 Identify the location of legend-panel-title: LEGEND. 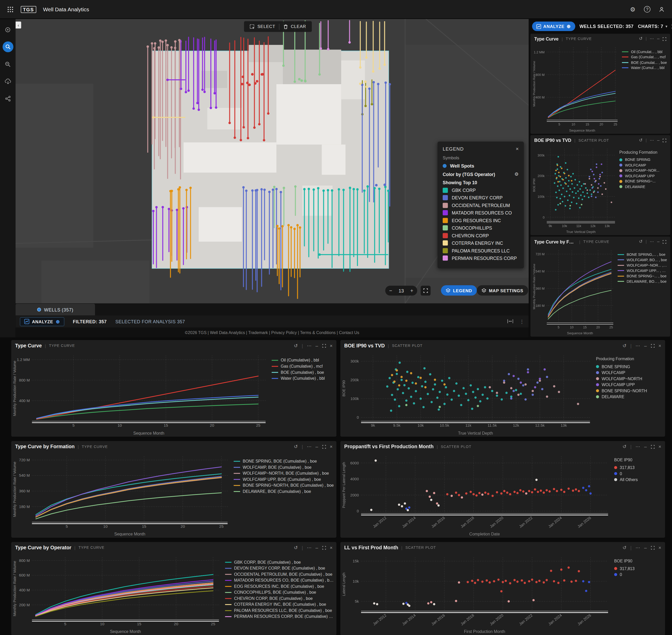
(453, 149).